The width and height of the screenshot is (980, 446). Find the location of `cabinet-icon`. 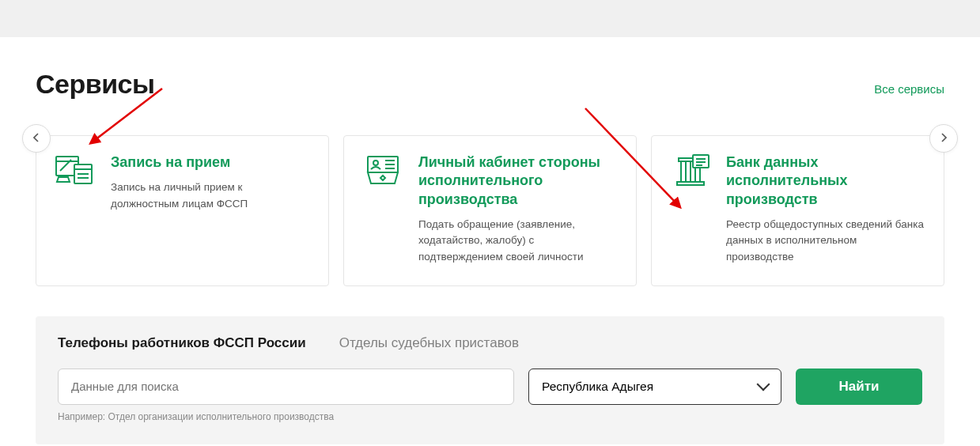

cabinet-icon is located at coordinates (383, 170).